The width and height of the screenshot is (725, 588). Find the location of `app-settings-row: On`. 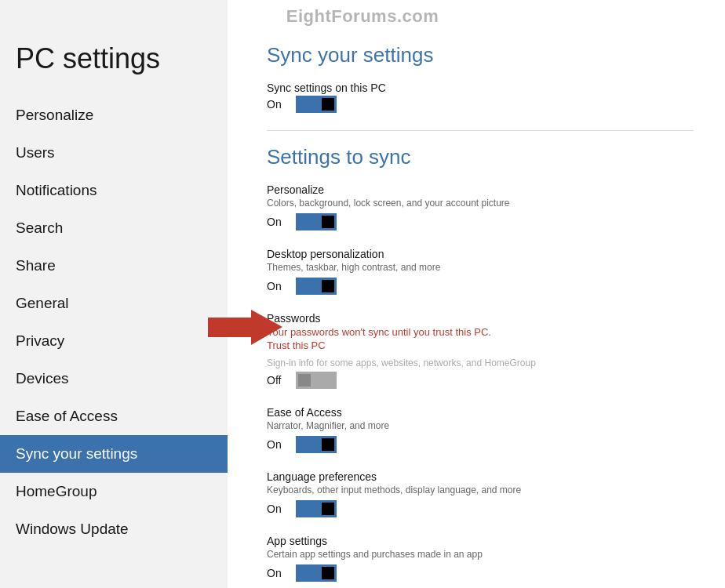

app-settings-row: On is located at coordinates (480, 573).